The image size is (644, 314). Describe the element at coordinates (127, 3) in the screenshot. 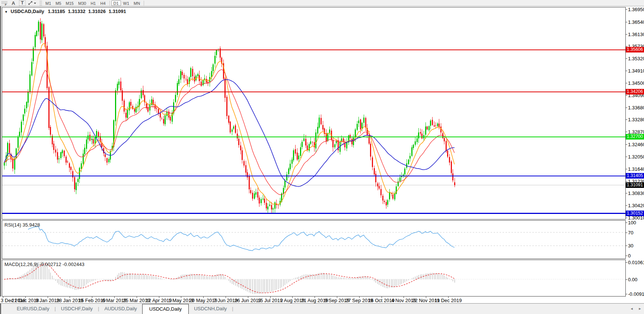

I see `timeframe-button-w1: W1` at that location.